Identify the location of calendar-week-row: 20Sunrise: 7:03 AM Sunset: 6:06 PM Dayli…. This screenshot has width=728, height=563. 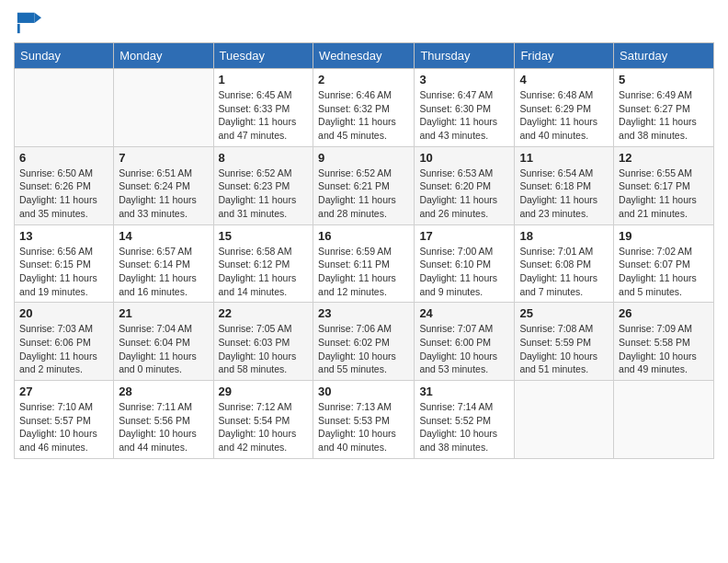
(364, 342).